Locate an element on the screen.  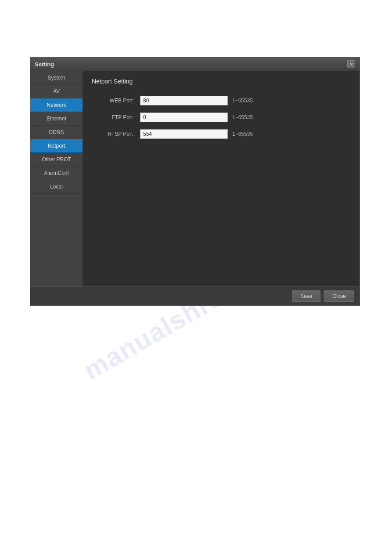
sidebar-item-ethernet: Ethernet is located at coordinates (56, 119).